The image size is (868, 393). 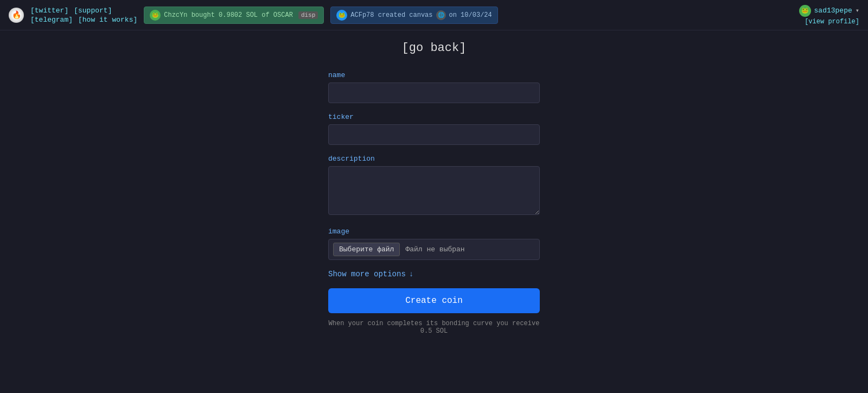 I want to click on bonding-curve-note: When your coin completes its bonding cur…, so click(x=434, y=327).